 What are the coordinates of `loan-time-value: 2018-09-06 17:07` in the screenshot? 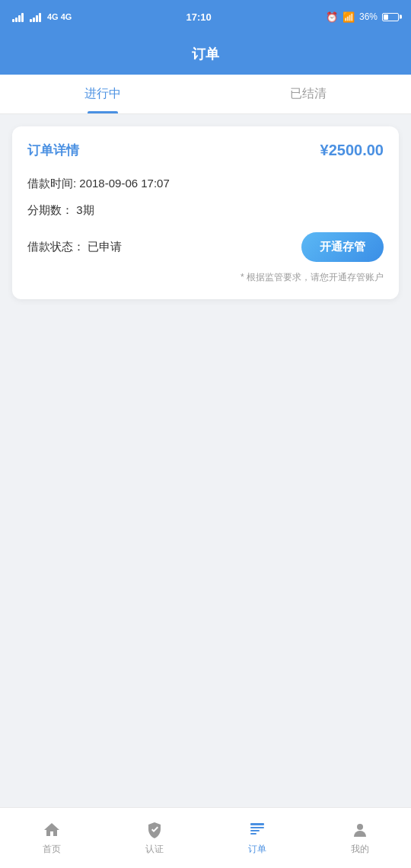 It's located at (124, 183).